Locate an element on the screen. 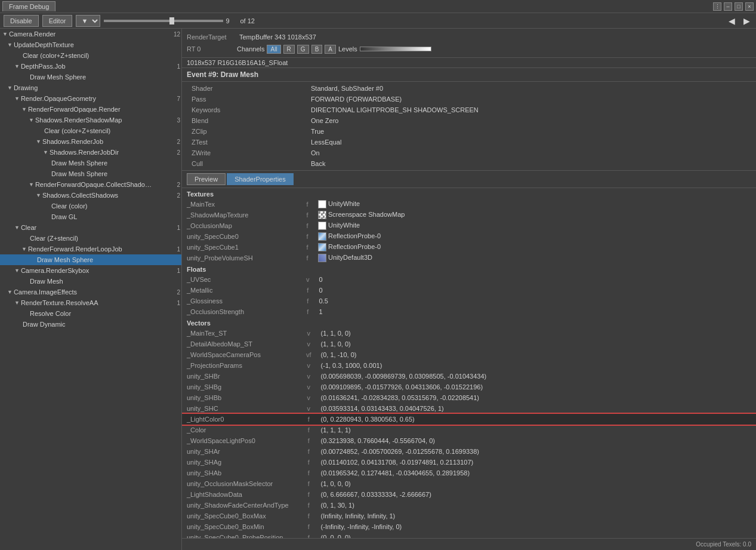 This screenshot has height=550, width=756. sprop-name: _UVSec is located at coordinates (242, 279).